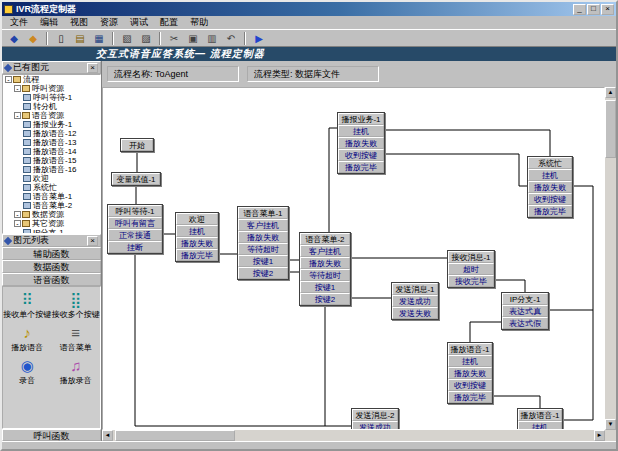 Image resolution: width=618 pixels, height=451 pixels. Describe the element at coordinates (80, 38) in the screenshot. I see `open-icon: ▤` at that location.